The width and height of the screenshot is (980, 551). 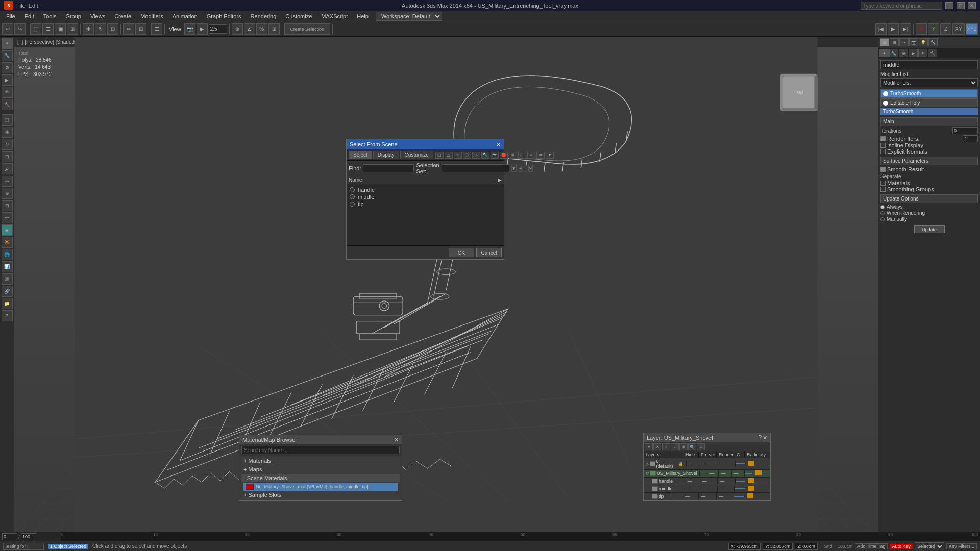 What do you see at coordinates (883, 183) in the screenshot?
I see `materials-checkbox` at bounding box center [883, 183].